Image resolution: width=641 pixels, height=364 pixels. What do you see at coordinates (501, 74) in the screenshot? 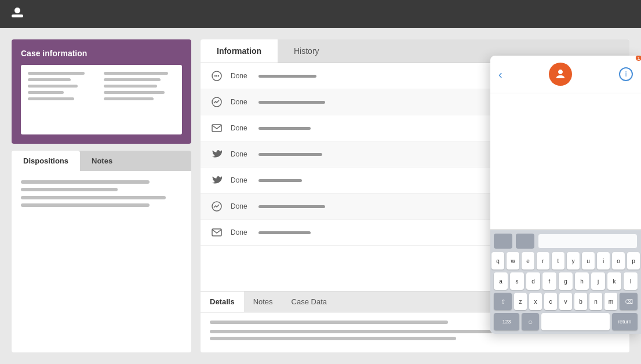
I see `back-button: ‹` at bounding box center [501, 74].